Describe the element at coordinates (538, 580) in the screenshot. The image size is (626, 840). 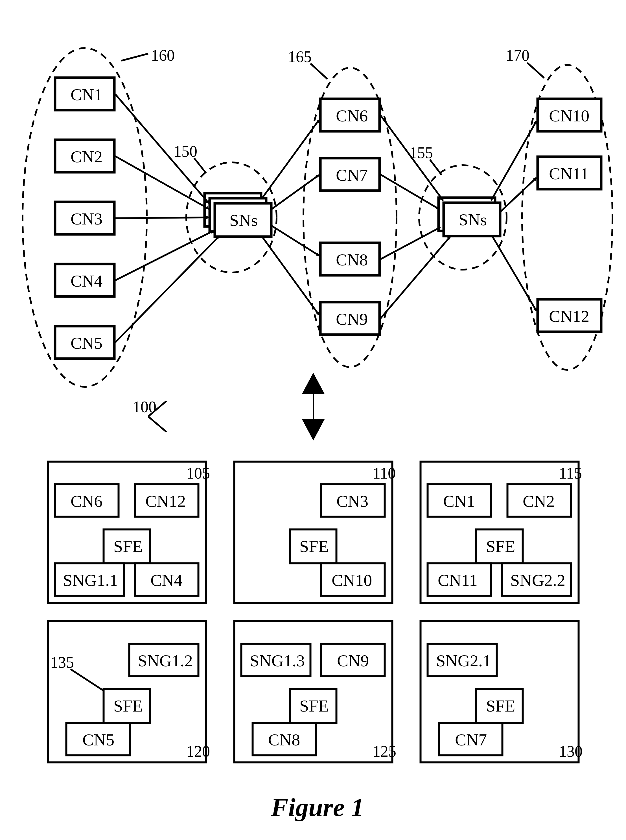
I see `svg-text: SNG2.2` at that location.